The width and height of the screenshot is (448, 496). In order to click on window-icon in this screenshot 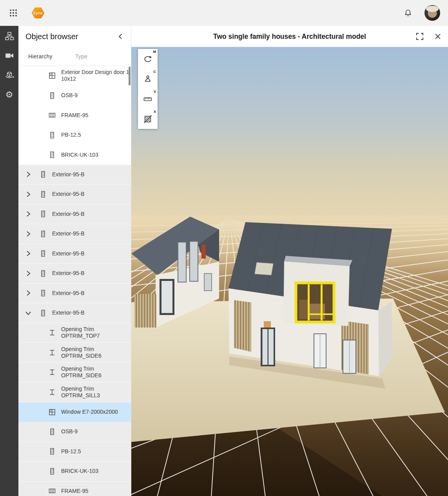, I will do `click(52, 412)`.